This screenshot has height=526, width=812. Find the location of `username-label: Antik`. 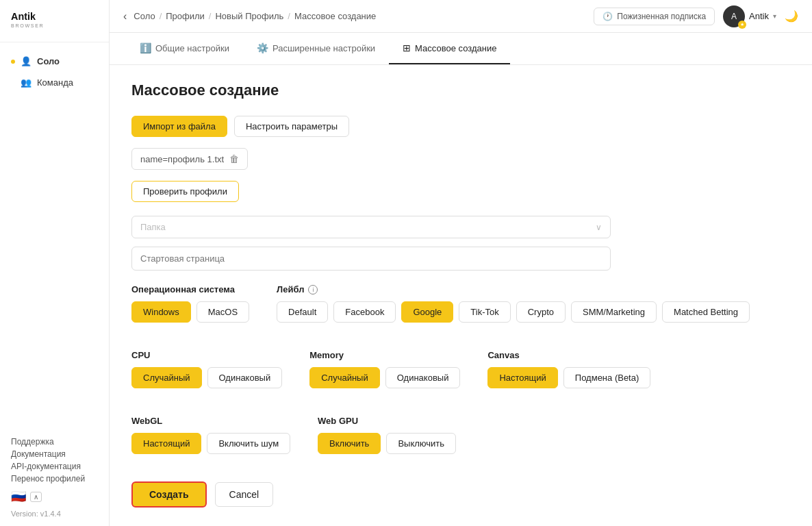

username-label: Antik is located at coordinates (759, 16).